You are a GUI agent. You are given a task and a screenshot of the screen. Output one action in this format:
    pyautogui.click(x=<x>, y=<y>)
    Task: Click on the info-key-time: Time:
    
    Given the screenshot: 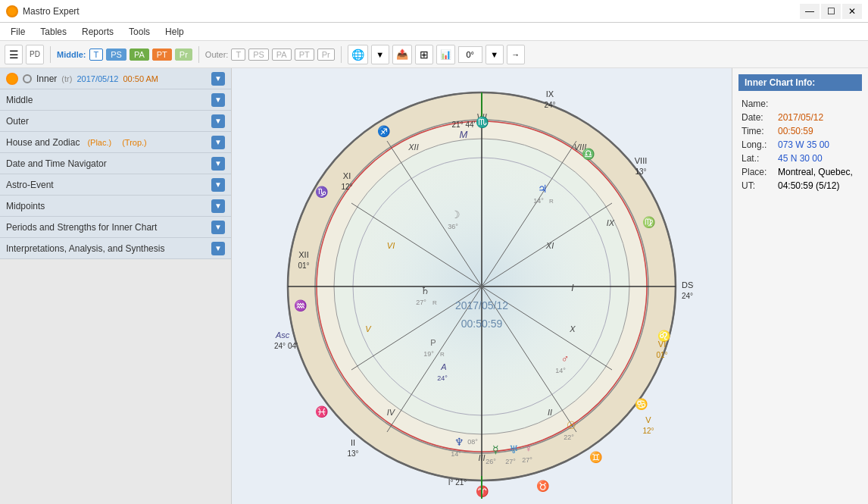 What is the action you would take?
    pyautogui.click(x=758, y=131)
    